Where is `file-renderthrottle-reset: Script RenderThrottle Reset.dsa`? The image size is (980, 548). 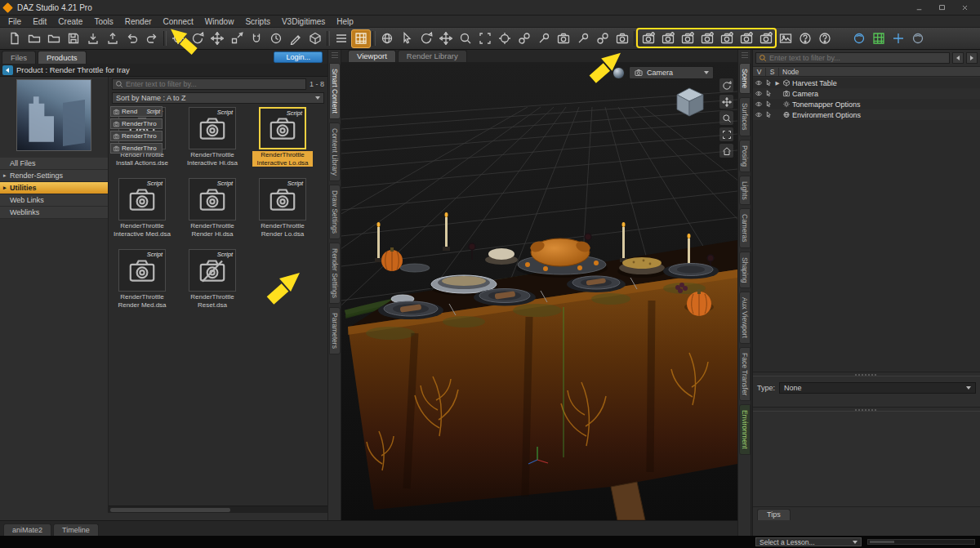
file-renderthrottle-reset: Script RenderThrottle Reset.dsa is located at coordinates (212, 279).